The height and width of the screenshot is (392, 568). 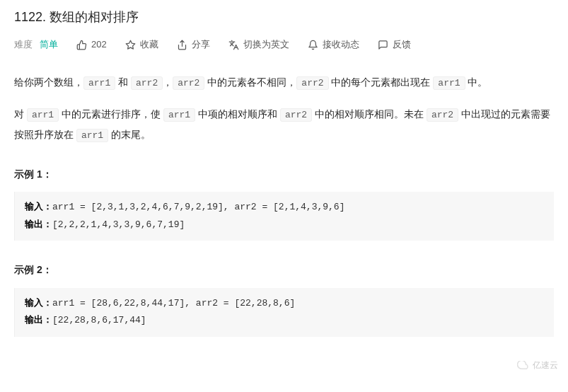 I want to click on favorite-button: 收藏, so click(x=141, y=45).